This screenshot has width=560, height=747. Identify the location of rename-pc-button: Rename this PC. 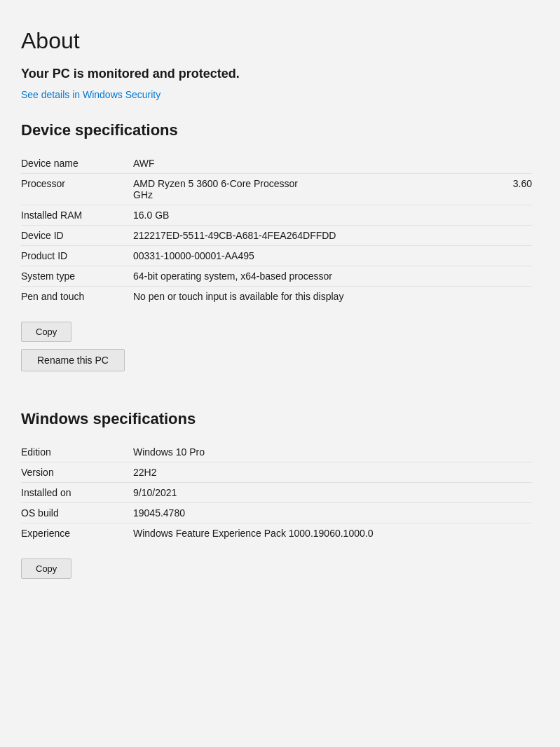
(73, 360).